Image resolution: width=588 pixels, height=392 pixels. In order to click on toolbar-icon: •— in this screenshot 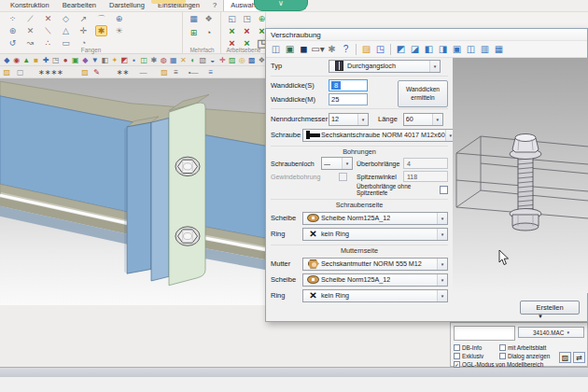, I will do `click(194, 73)`.